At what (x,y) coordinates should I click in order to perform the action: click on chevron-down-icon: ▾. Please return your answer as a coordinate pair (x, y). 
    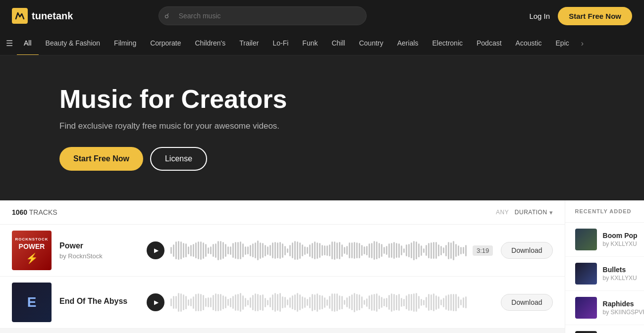
    Looking at the image, I should click on (551, 213).